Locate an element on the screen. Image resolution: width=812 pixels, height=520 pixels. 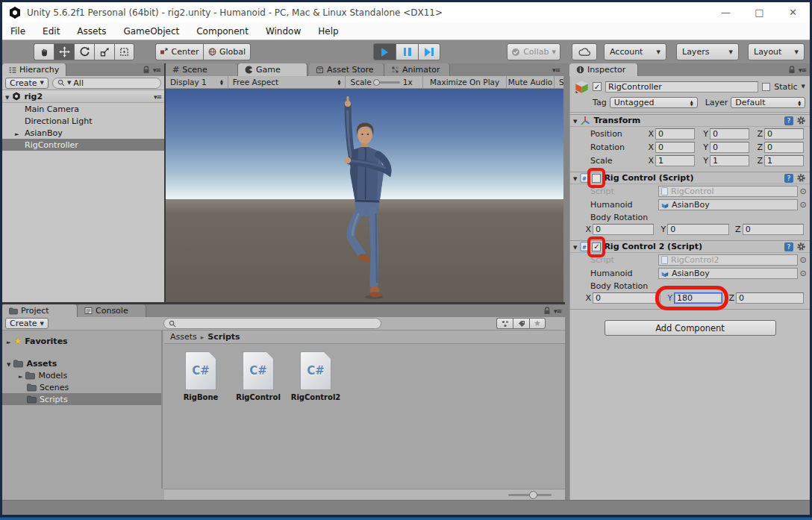
rig-control-2-enabled-checkbox: ✓ is located at coordinates (596, 247).